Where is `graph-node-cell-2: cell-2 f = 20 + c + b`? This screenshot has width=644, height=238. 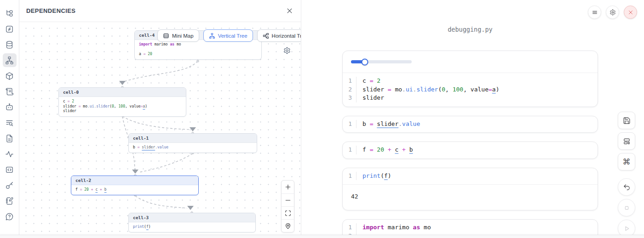 graph-node-cell-2: cell-2 f = 20 + c + b is located at coordinates (135, 186).